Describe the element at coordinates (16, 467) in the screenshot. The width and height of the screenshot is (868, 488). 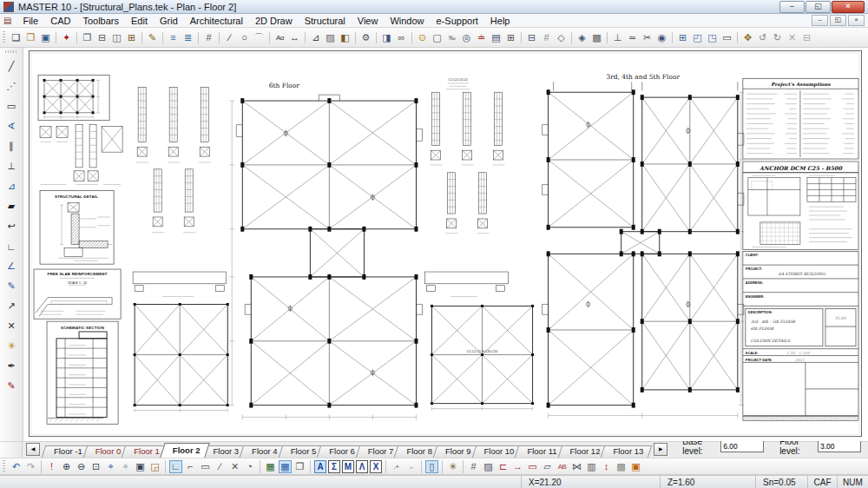
I see `undo-icon: ↶` at that location.